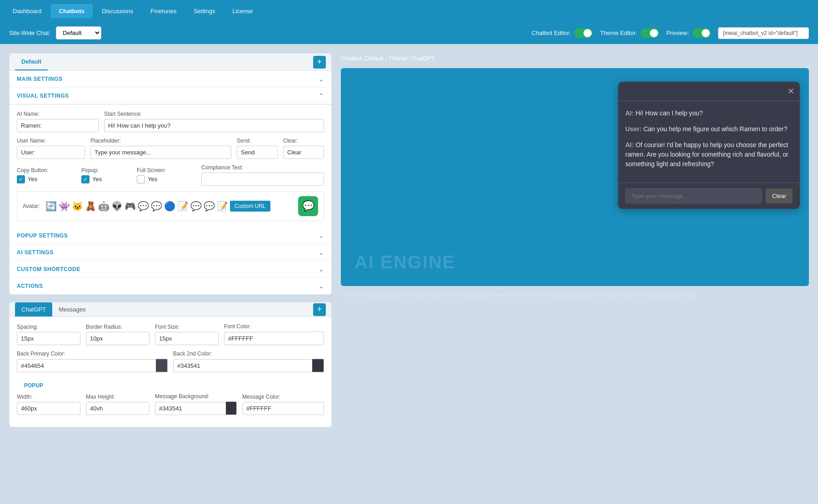  I want to click on avatar-emoji-8: 💬, so click(156, 206).